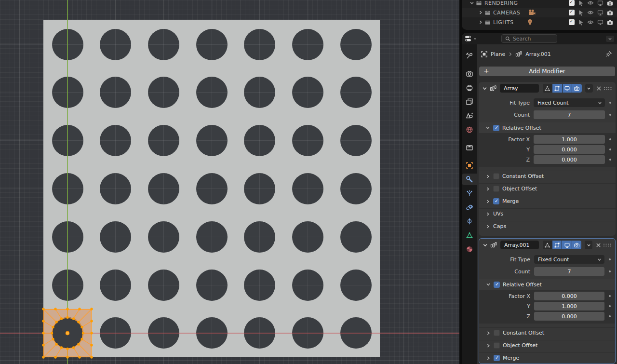  What do you see at coordinates (569, 316) in the screenshot?
I see `factor-z-field: 0.000` at bounding box center [569, 316].